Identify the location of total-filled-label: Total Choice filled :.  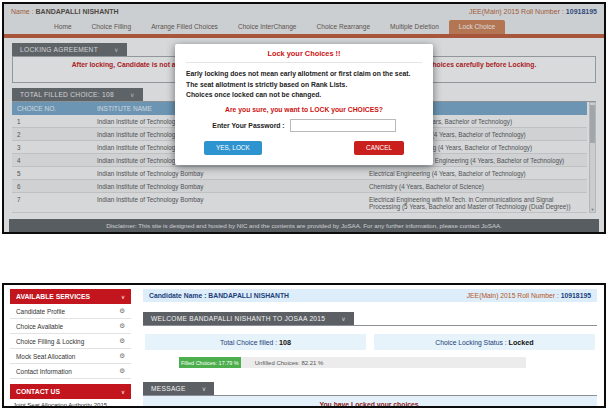
(248, 342).